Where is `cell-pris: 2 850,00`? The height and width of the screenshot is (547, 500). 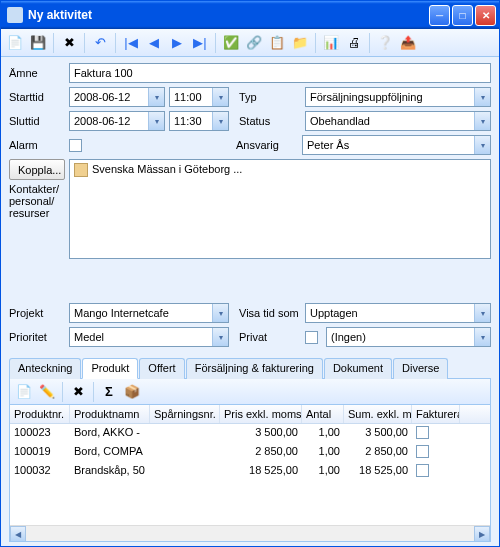
cell-pris: 2 850,00 is located at coordinates (261, 452).